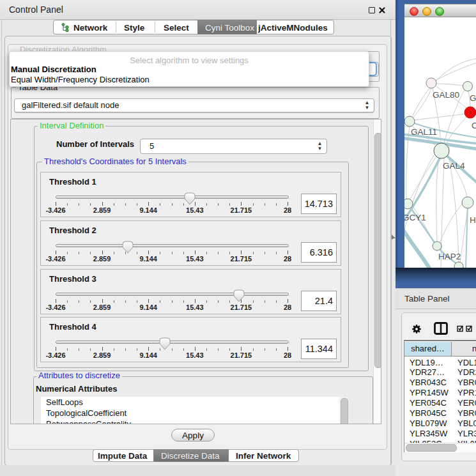 Image resolution: width=476 pixels, height=476 pixels. Describe the element at coordinates (450, 257) in the screenshot. I see `svg-text: HAP2` at that location.